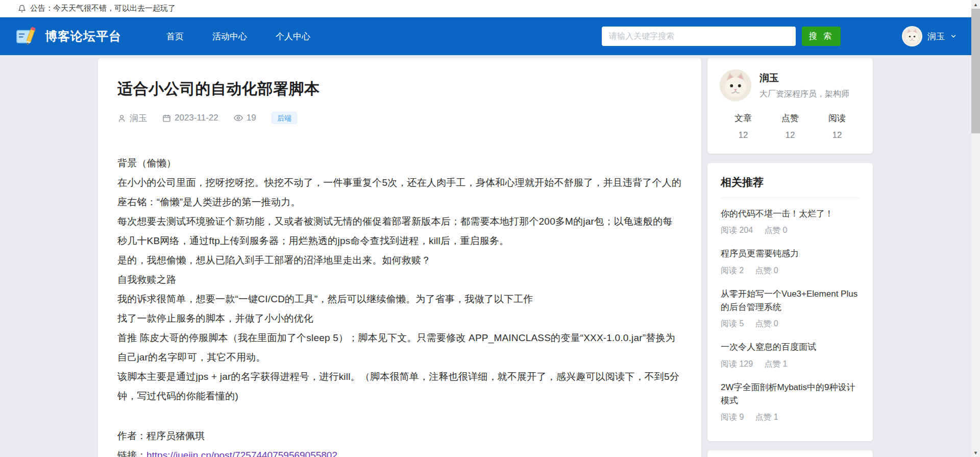  Describe the element at coordinates (790, 260) in the screenshot. I see `recommend-item: 程序员更需要钝感力 阅读 2 点赞 0` at that location.